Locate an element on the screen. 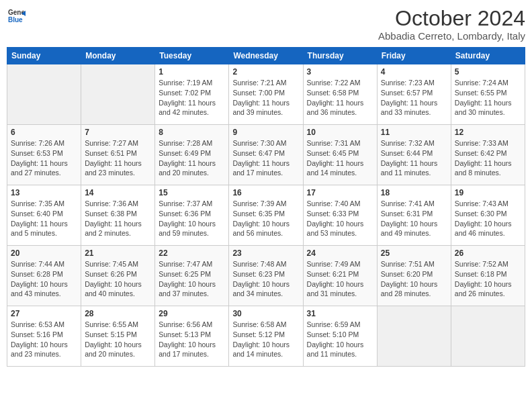 The image size is (532, 411). day-info: Sunrise: 7:41 AM Sunset: 6:31 PM Dayligh… is located at coordinates (414, 219).